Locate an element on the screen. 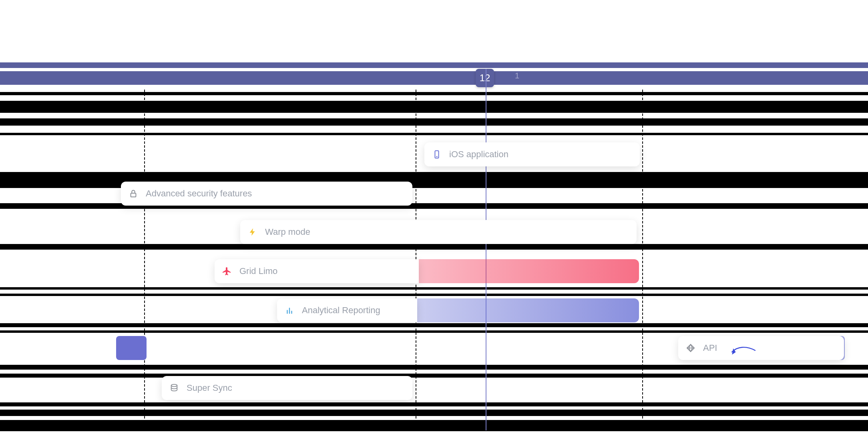 This screenshot has width=868, height=436. task-label: Grid Limo is located at coordinates (259, 271).